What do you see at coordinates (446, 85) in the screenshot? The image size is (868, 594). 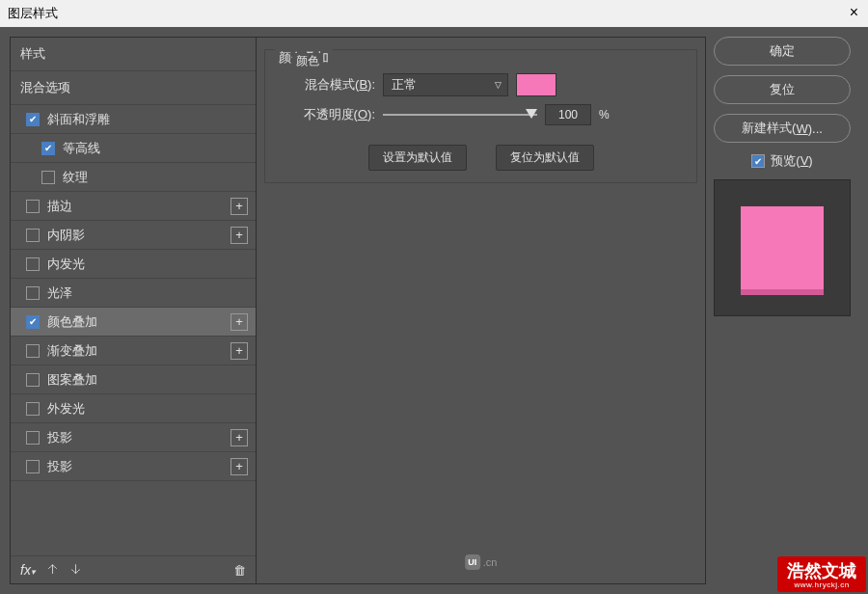 I see `blend-mode-select: 正常 ▽` at bounding box center [446, 85].